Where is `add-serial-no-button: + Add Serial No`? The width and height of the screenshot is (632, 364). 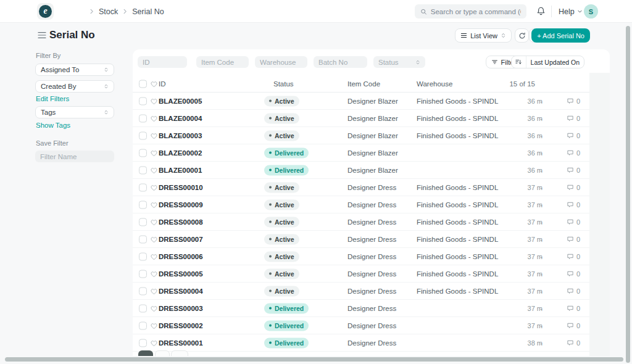
add-serial-no-button: + Add Serial No is located at coordinates (560, 36).